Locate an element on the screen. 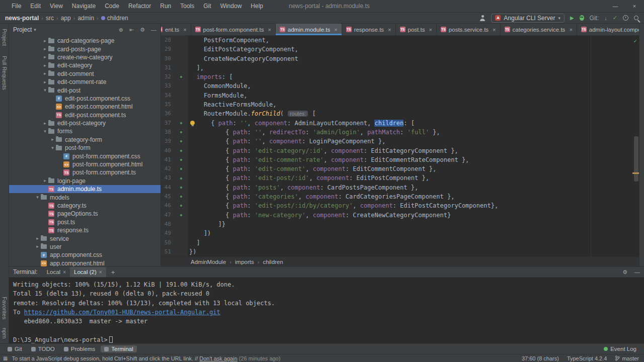 The width and height of the screenshot is (644, 362). code-line: 39 { path: '', component: LoginPageCompo… is located at coordinates (400, 141).